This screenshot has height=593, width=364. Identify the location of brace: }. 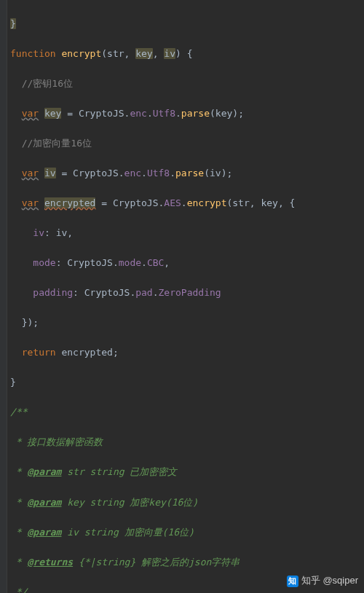
(13, 382).